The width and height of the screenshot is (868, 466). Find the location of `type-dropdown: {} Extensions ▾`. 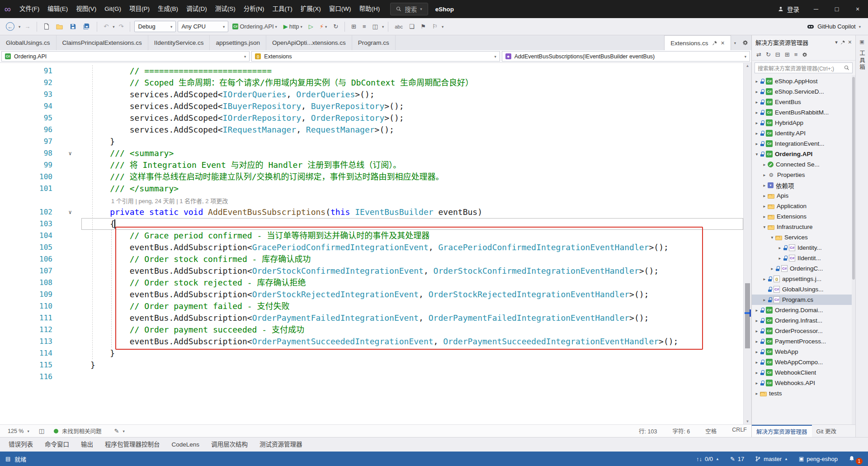

type-dropdown: {} Extensions ▾ is located at coordinates (375, 56).